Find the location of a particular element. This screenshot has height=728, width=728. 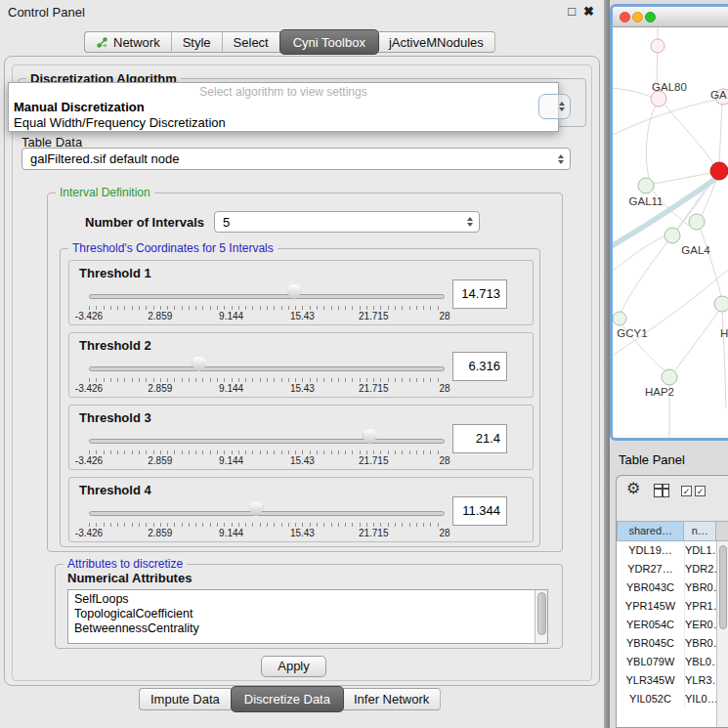

cell-name: YPR1… is located at coordinates (702, 606).